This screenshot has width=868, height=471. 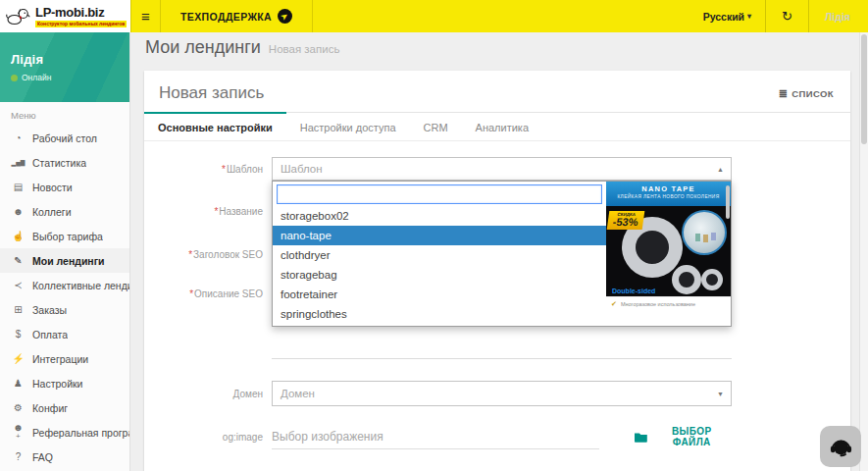 What do you see at coordinates (502, 169) in the screenshot?
I see `template-select: Шаблон ▲` at bounding box center [502, 169].